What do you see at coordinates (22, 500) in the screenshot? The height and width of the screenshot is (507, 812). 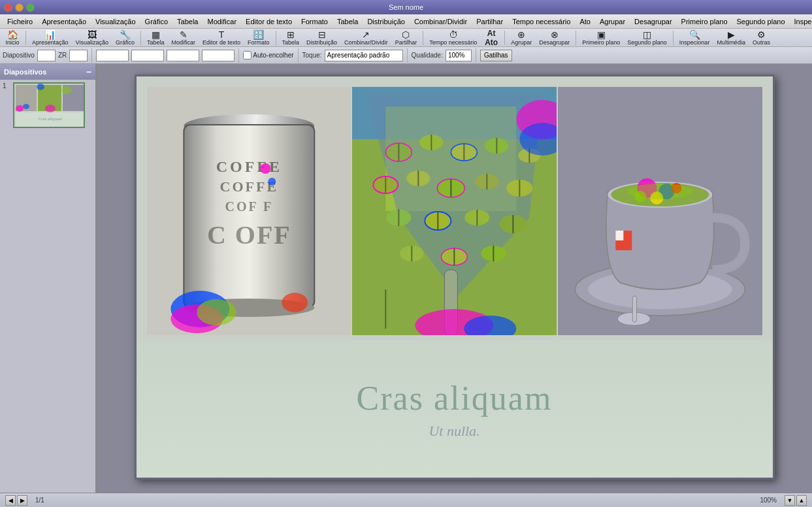 I see `next-slide-btn: ▶` at bounding box center [22, 500].